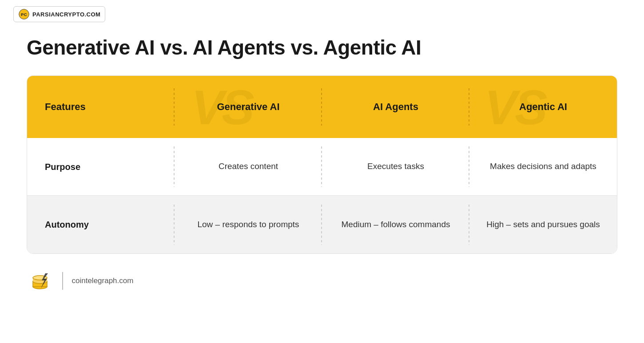  Describe the element at coordinates (103, 281) in the screenshot. I see `footer-source: cointelegraph.com` at that location.